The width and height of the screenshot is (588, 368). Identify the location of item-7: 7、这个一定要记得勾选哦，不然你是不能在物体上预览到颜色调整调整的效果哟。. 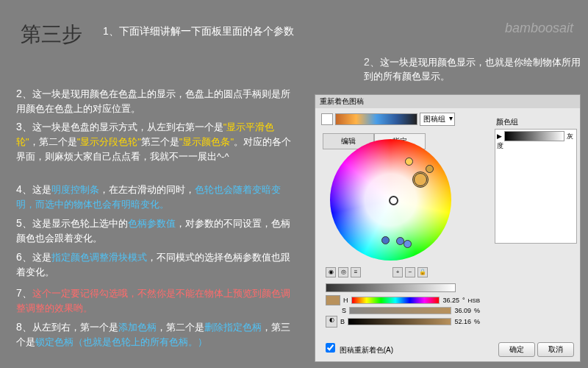
(156, 300).